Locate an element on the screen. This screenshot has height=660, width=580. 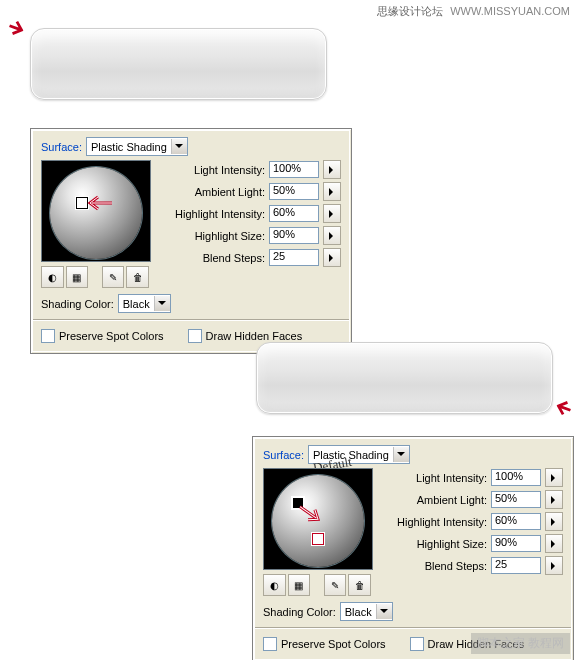
light-handle is located at coordinates (318, 539).